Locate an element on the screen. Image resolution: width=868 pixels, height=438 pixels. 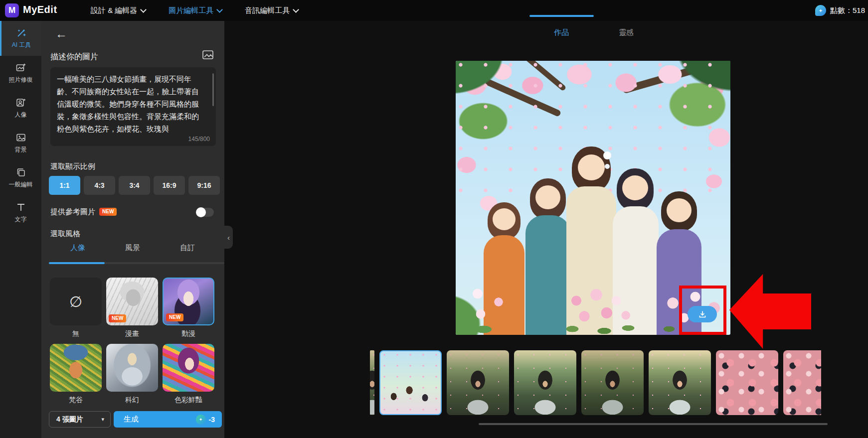
myedit-logo-icon: M is located at coordinates (12, 10).